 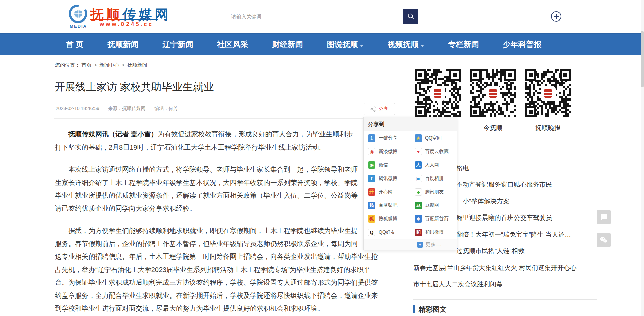 I want to click on search-input, so click(x=315, y=16).